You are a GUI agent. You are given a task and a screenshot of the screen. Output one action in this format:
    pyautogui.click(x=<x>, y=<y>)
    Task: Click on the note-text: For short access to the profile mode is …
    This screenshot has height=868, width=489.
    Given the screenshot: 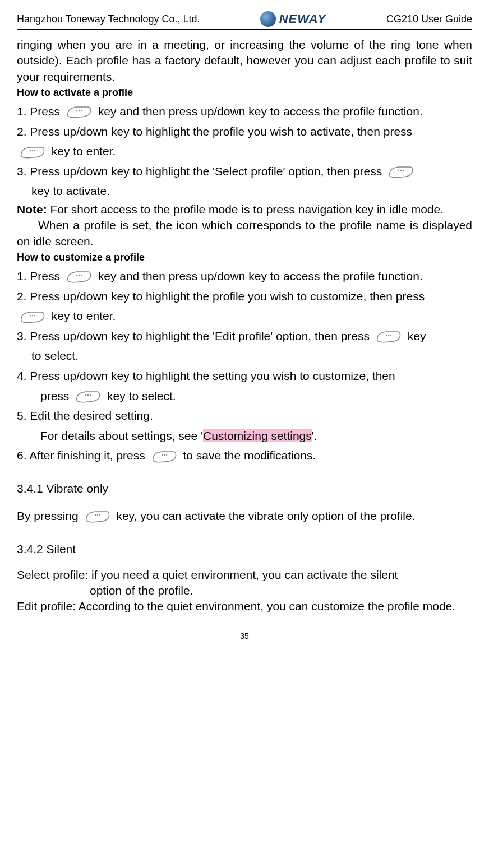 What is the action you would take?
    pyautogui.click(x=247, y=210)
    